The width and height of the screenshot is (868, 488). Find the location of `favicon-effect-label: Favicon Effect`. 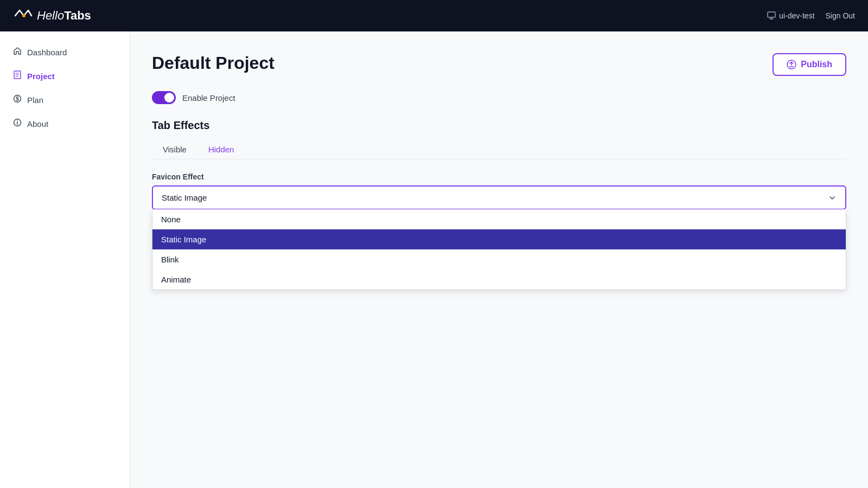

favicon-effect-label: Favicon Effect is located at coordinates (499, 177).